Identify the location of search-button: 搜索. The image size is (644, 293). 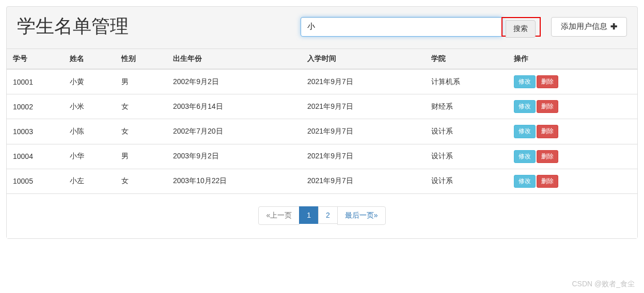
(521, 29).